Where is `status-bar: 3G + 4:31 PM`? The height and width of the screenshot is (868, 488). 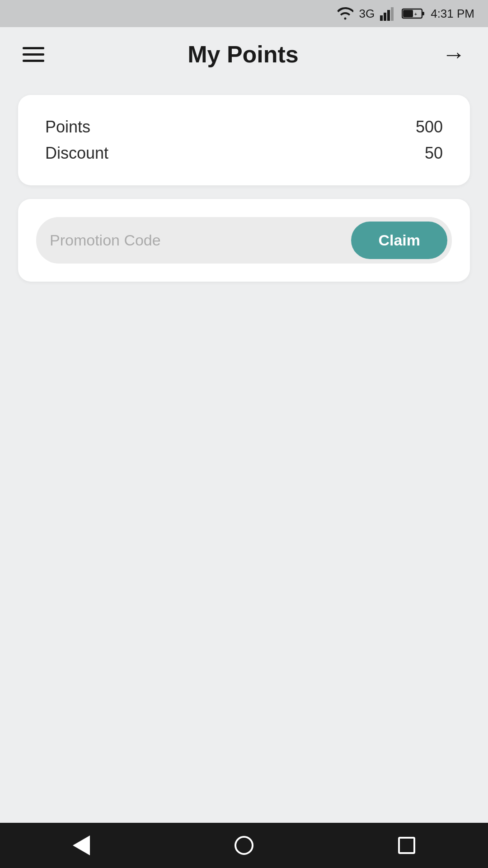
status-bar: 3G + 4:31 PM is located at coordinates (244, 14).